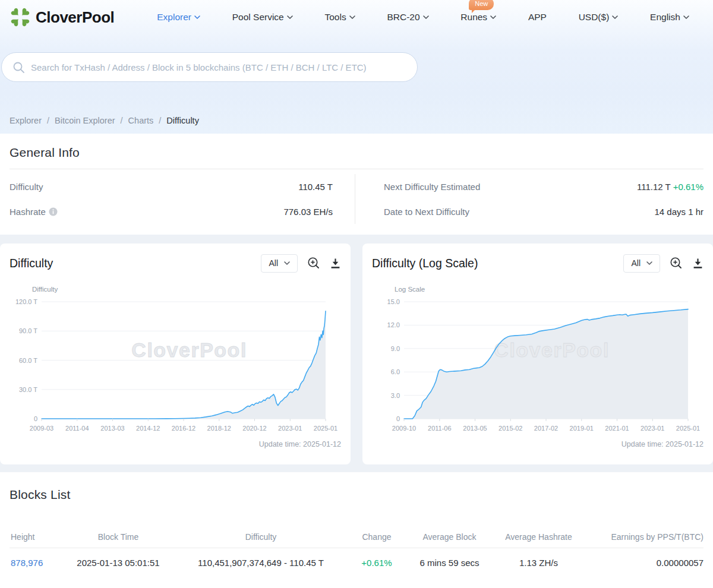 Image resolution: width=713 pixels, height=588 pixels. Describe the element at coordinates (261, 537) in the screenshot. I see `column-header-difficulty: Difficulty` at that location.